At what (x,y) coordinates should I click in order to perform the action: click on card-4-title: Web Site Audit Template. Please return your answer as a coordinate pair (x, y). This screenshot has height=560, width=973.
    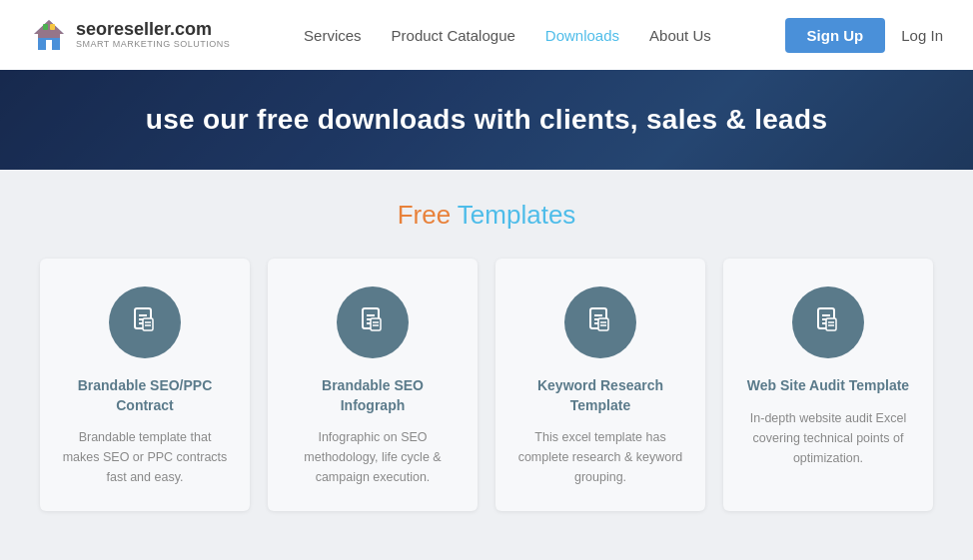
    Looking at the image, I should click on (828, 386).